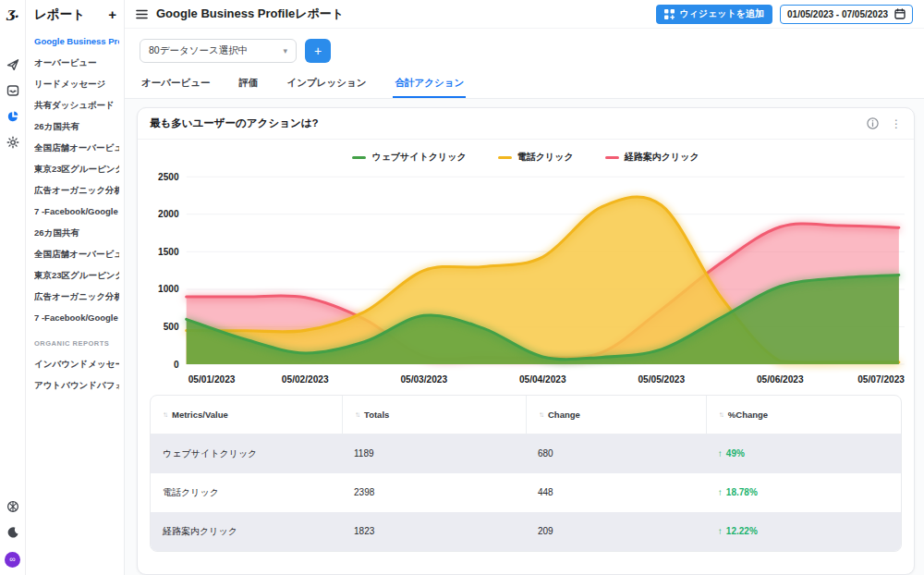 The image size is (924, 575). What do you see at coordinates (13, 116) in the screenshot?
I see `reports-pie-icon` at bounding box center [13, 116].